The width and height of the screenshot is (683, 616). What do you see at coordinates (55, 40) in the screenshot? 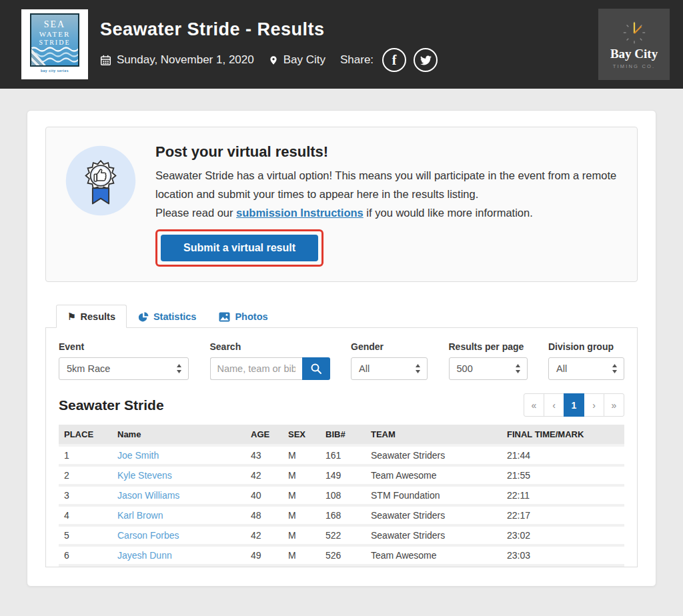
I see `event-poster: SEA WATER STRIDE` at bounding box center [55, 40].